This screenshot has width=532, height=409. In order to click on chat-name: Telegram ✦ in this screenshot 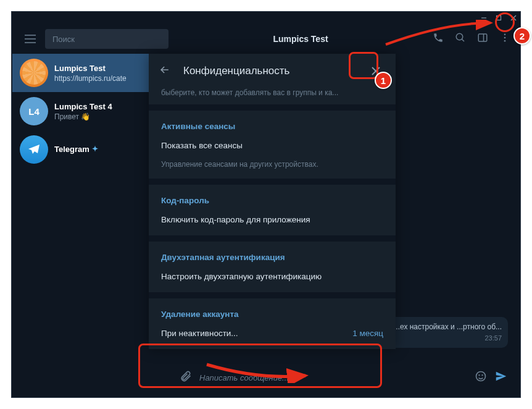, I will do `click(107, 150)`.